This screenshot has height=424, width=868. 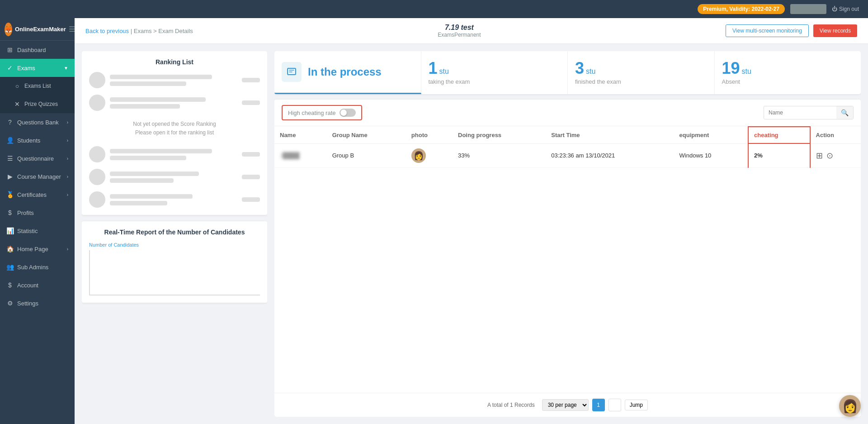 I want to click on sidebar-item-course-manager: ▶ Course Manager ›, so click(x=37, y=176).